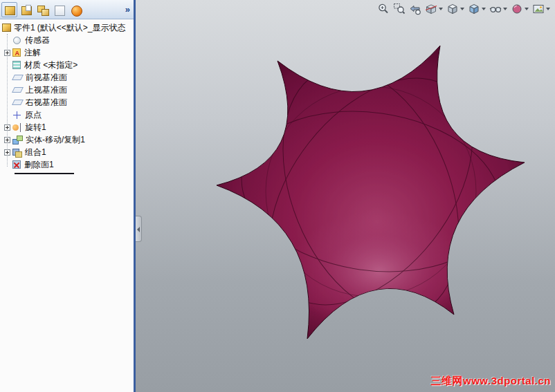 Image resolution: width=555 pixels, height=392 pixels. What do you see at coordinates (399, 9) in the screenshot?
I see `zoom-area-icon` at bounding box center [399, 9].